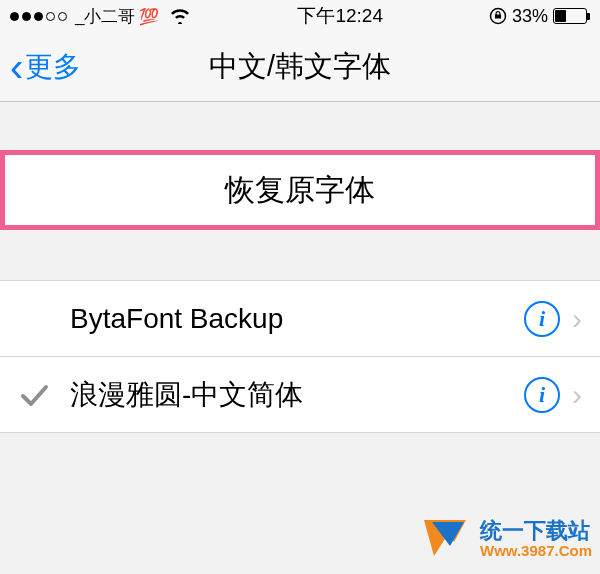 This screenshot has width=600, height=574. Describe the element at coordinates (300, 395) in the screenshot. I see `font-row-langmanyayuan: 浪漫雅圆-中文简体 i ›` at that location.